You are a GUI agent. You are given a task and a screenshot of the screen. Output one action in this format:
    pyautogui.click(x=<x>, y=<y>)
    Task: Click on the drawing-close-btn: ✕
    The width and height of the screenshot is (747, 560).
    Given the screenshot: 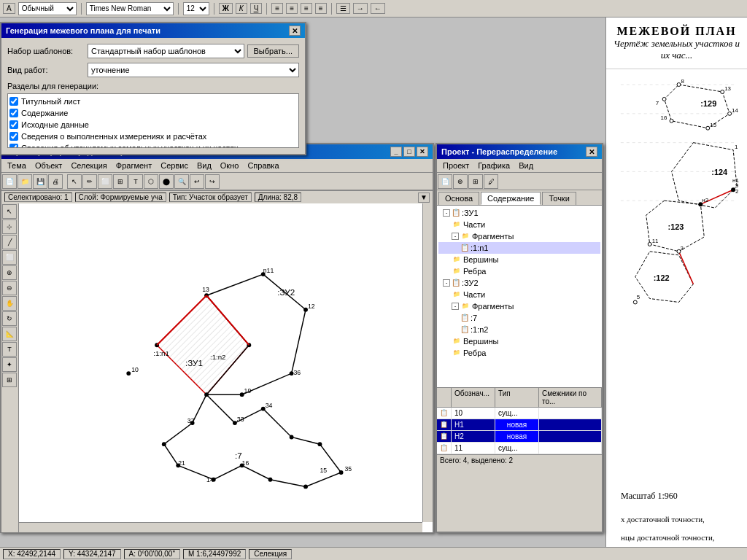 What is the action you would take?
    pyautogui.click(x=422, y=152)
    